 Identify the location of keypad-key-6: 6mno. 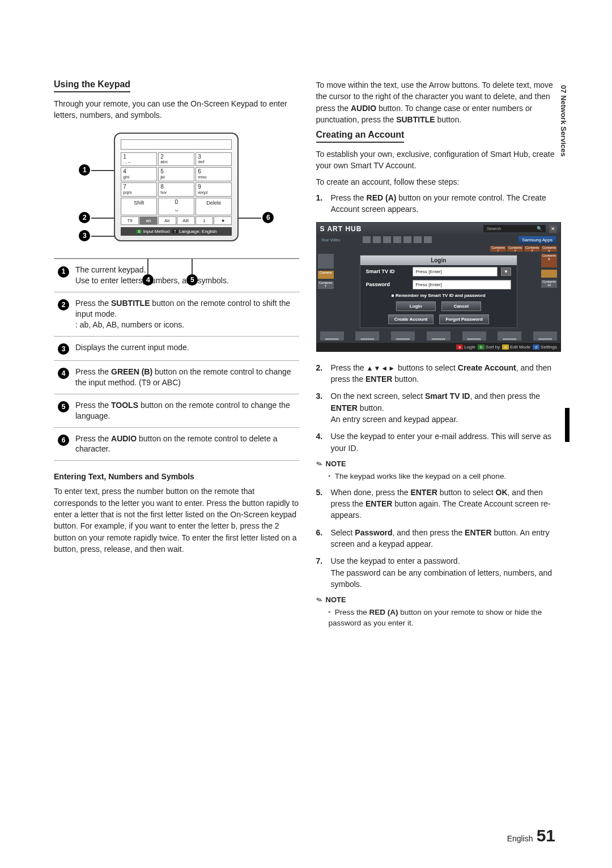
(214, 175).